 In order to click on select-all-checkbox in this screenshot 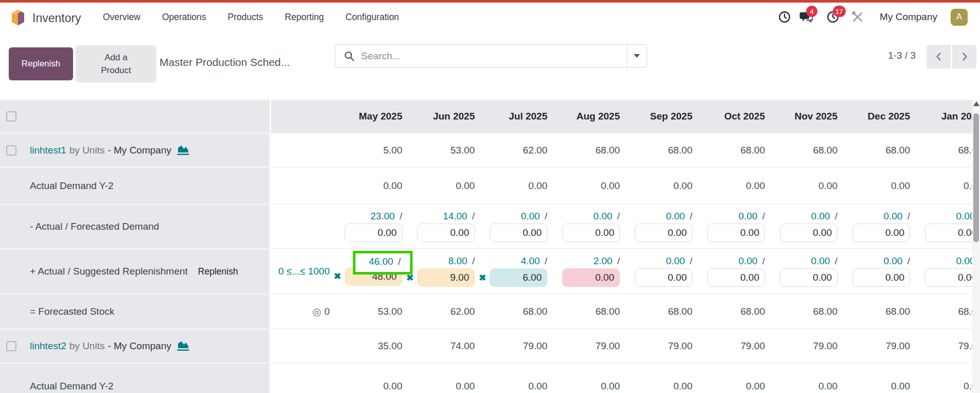, I will do `click(11, 116)`.